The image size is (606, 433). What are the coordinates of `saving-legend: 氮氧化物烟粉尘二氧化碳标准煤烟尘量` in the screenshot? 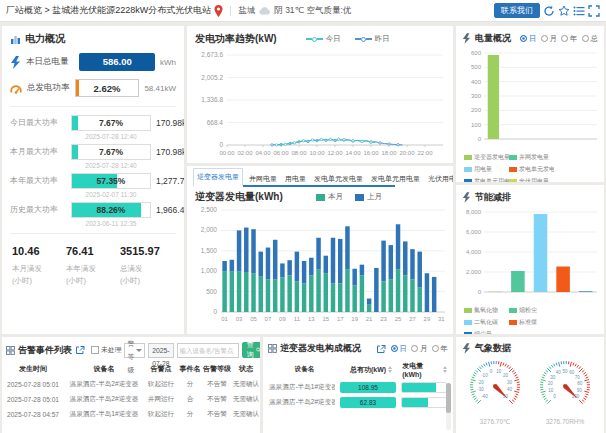 It's located at (530, 319).